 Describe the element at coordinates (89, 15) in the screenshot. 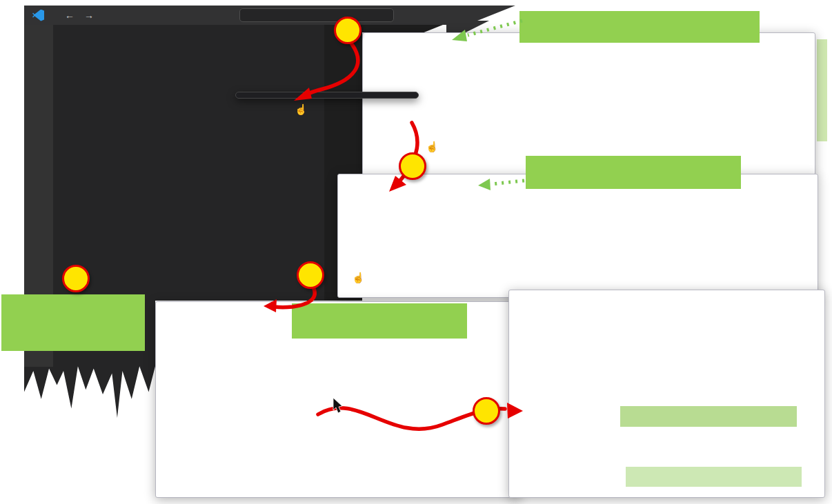

I see `forward-icon: →` at that location.